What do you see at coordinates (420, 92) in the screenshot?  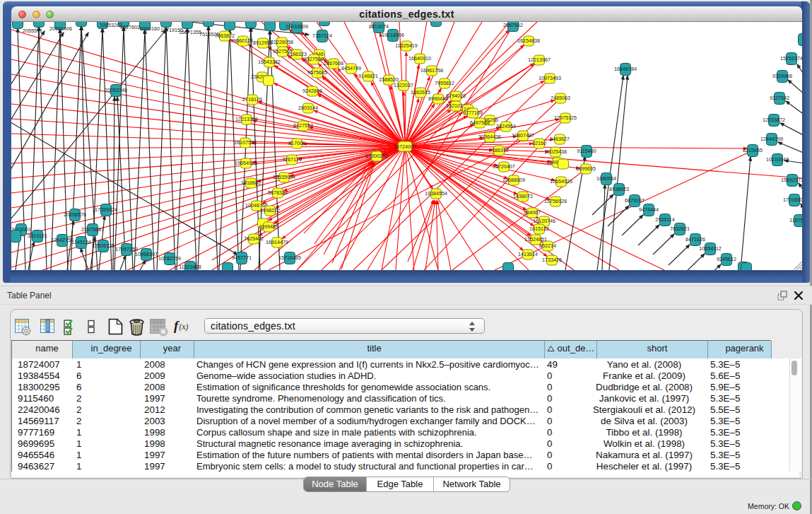 I see `svg-text: 1362615` at bounding box center [420, 92].